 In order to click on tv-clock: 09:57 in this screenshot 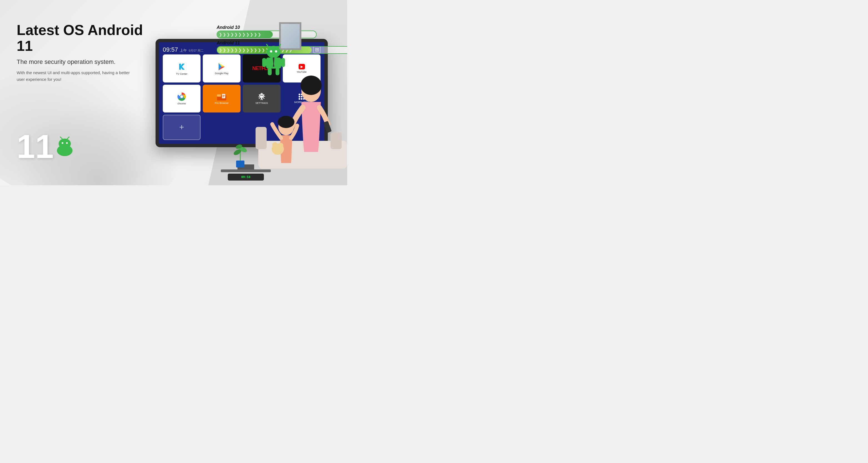, I will do `click(170, 50)`.